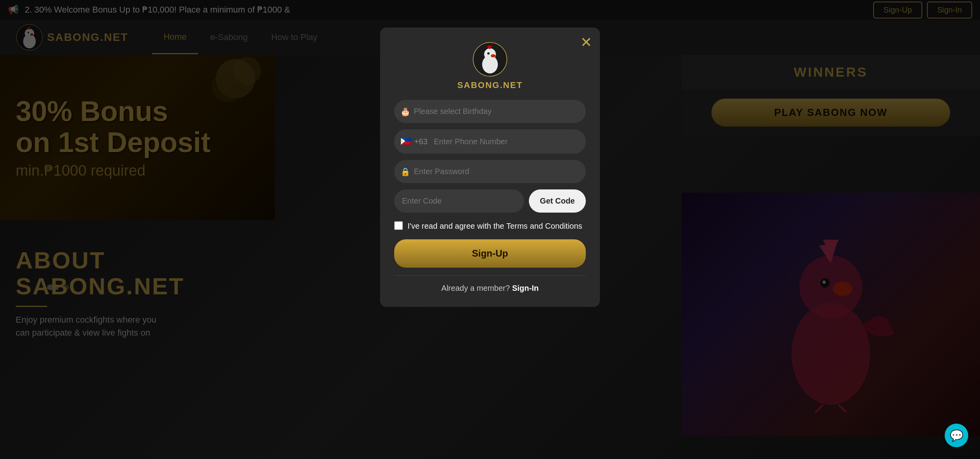  I want to click on lock-icon: 🔒, so click(405, 172).